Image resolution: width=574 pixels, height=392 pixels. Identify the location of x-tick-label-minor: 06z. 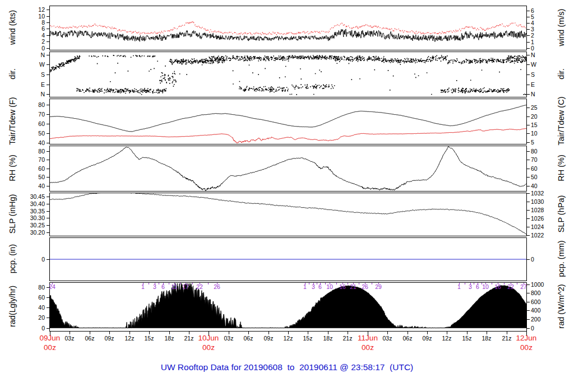
(90, 338).